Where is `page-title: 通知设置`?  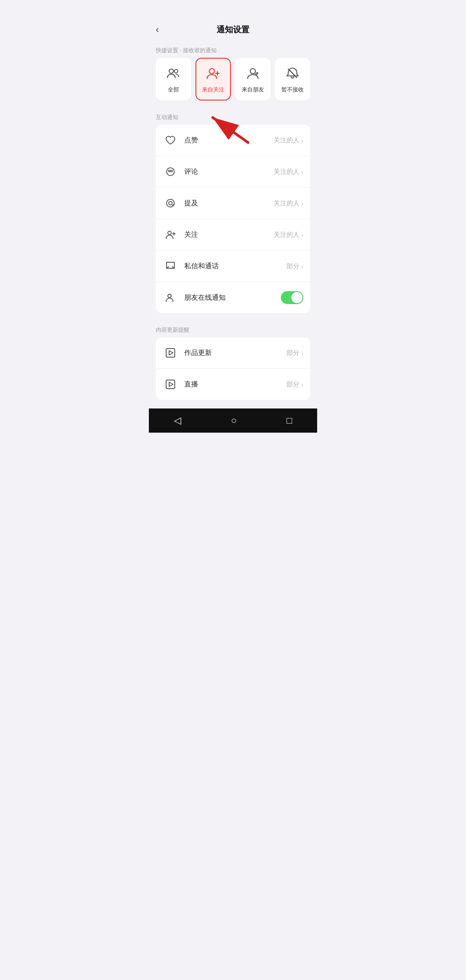
page-title: 通知设置 is located at coordinates (233, 30).